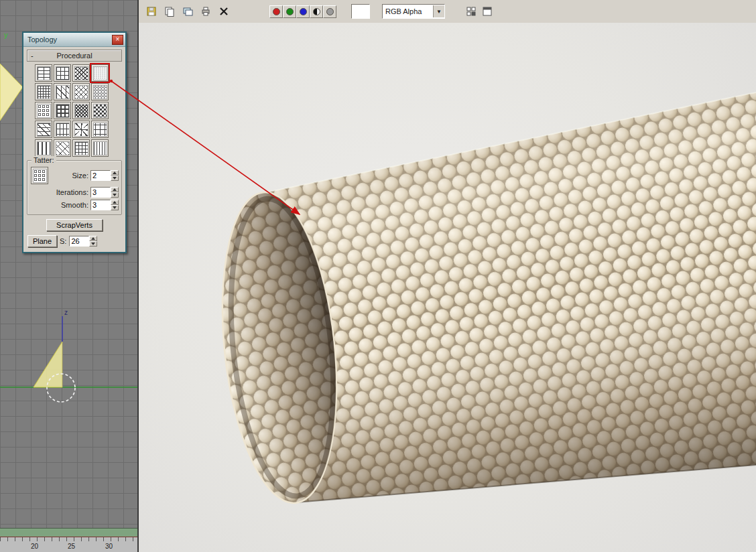  Describe the element at coordinates (81, 111) in the screenshot. I see `topology-pattern-button-crosshatch` at that location.